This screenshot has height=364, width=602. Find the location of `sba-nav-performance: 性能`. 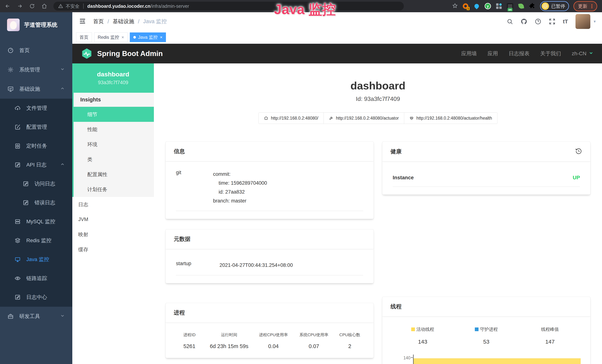

sba-nav-performance: 性能 is located at coordinates (114, 129).